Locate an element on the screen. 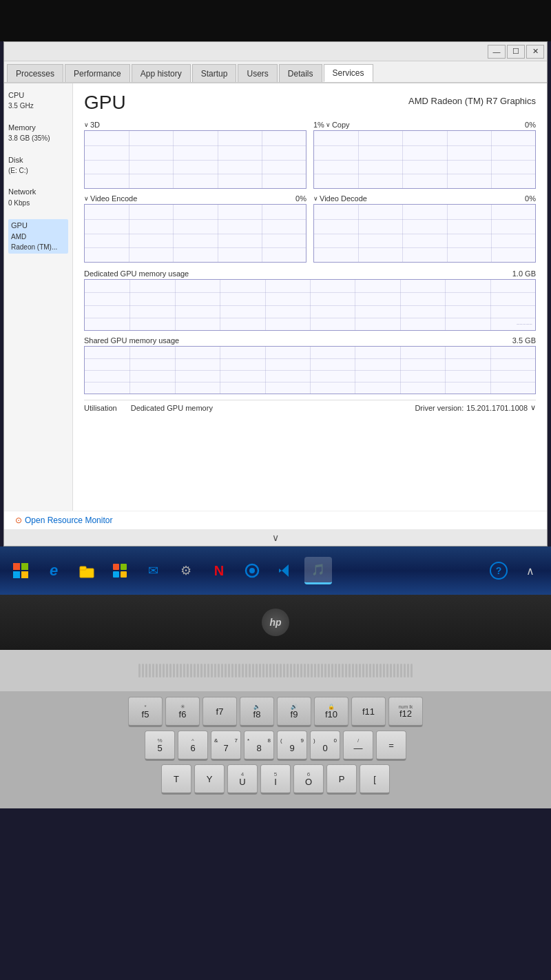  key-6: ^ 6 is located at coordinates (193, 746).